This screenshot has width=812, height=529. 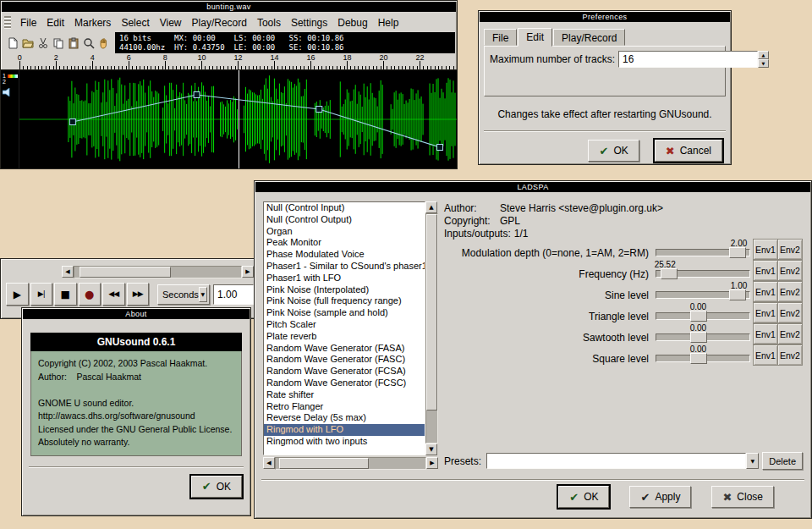 I want to click on new-file-button, so click(x=12, y=42).